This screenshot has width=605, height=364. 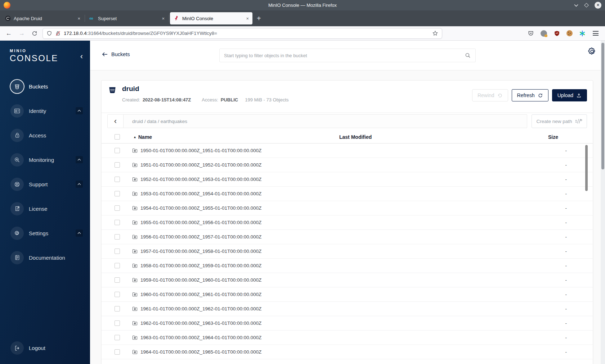 What do you see at coordinates (347, 165) in the screenshot?
I see `table-row: 1951-01-01T00:00:00.000Z_1952-01-01T00:0…` at bounding box center [347, 165].